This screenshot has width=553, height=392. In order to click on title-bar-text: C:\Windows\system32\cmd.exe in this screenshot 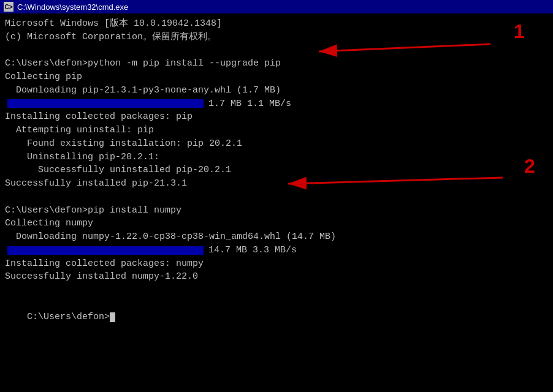, I will do `click(72, 7)`.